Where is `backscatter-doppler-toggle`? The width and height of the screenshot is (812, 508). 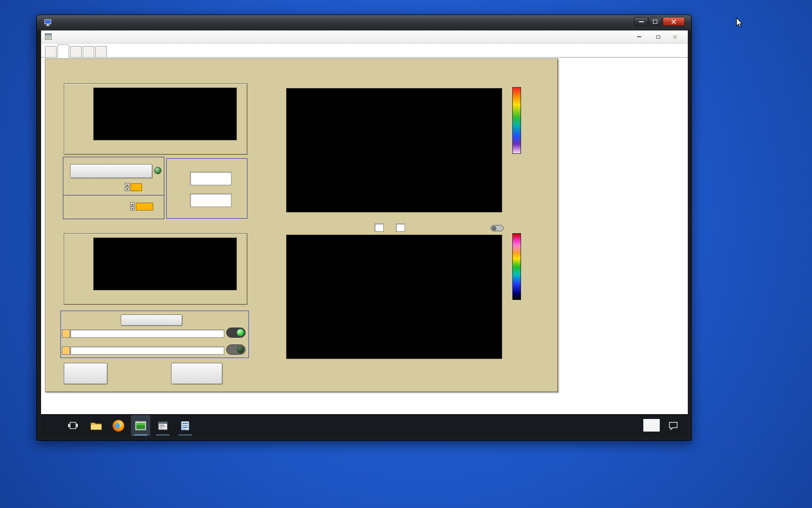
backscatter-doppler-toggle is located at coordinates (497, 228).